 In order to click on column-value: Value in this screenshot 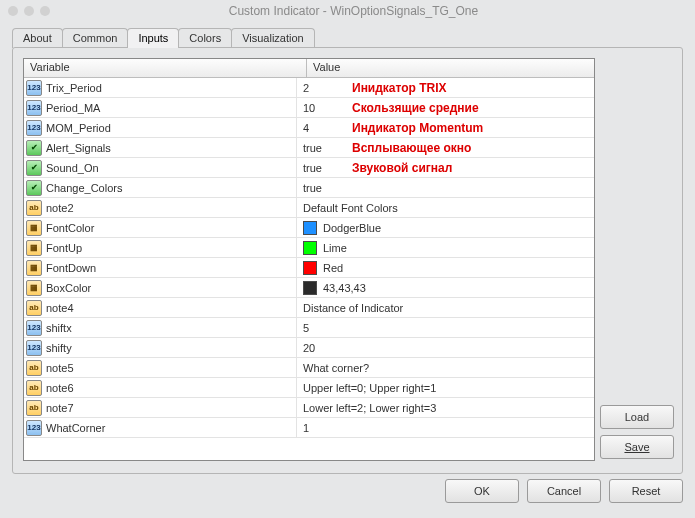, I will do `click(450, 68)`.